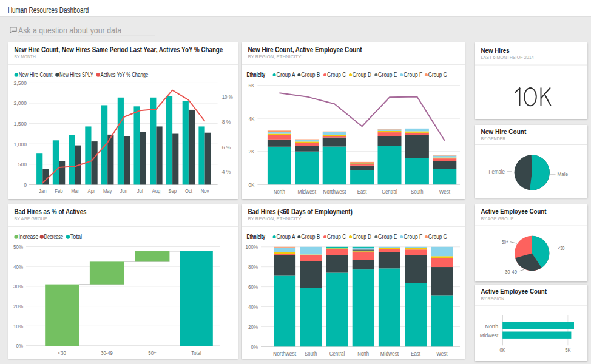  Describe the element at coordinates (300, 211) in the screenshot. I see `svg-text:Bad Hires (<60 Days of Employm: Bad Hires (<60 Days of Employment)` at that location.